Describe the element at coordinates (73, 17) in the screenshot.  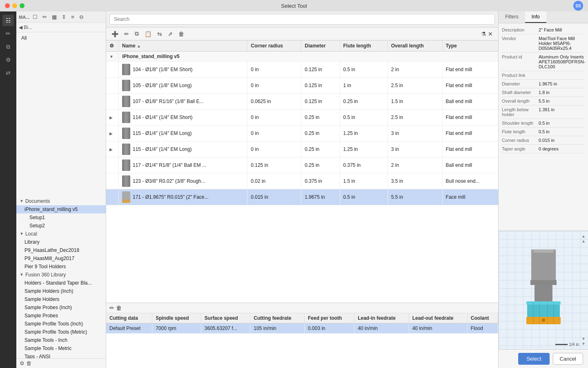
I see `panel-list-btn: ≡` at that location.